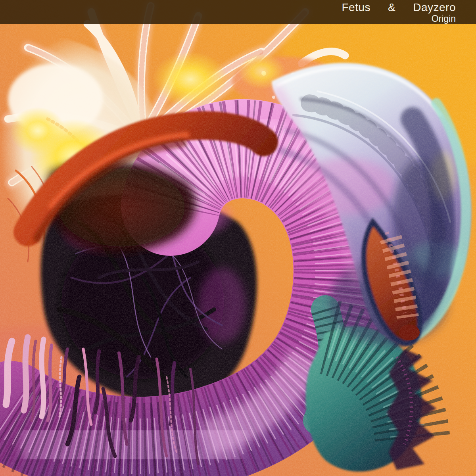 This screenshot has height=476, width=476. What do you see at coordinates (434, 8) in the screenshot?
I see `artist-secondary: Dayzero` at bounding box center [434, 8].